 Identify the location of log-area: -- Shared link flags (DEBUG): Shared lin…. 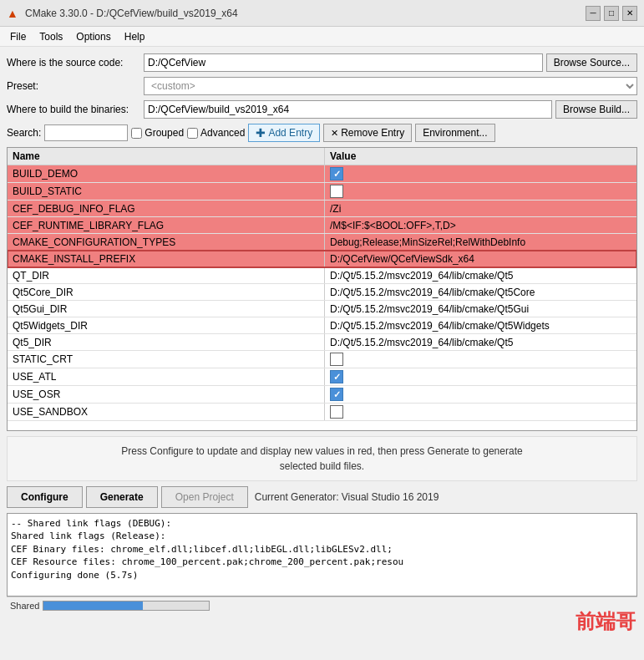
(322, 555).